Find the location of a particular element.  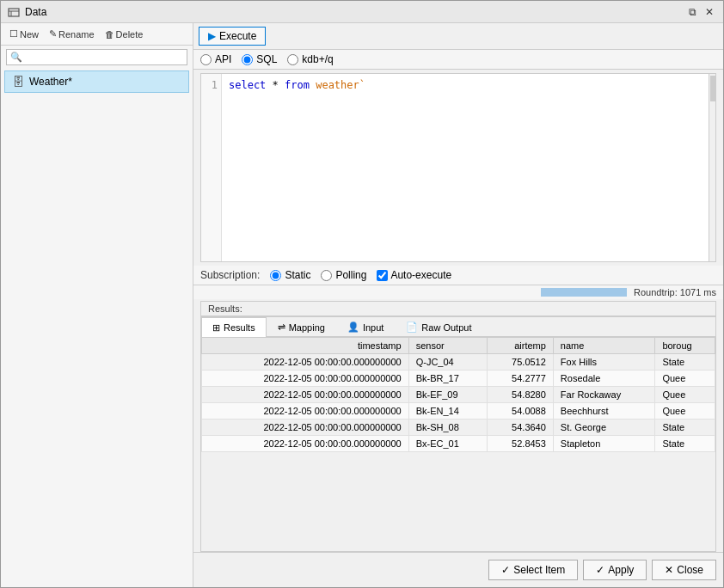

execute-button: ▶ Execute is located at coordinates (232, 36).